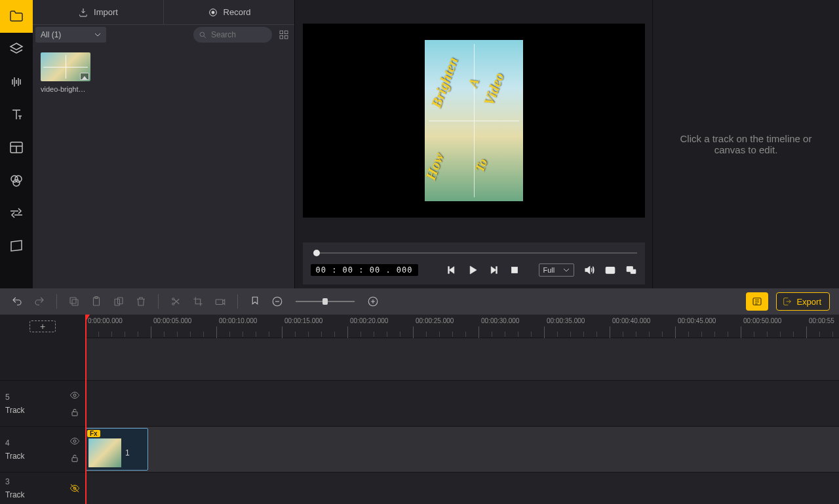 The width and height of the screenshot is (839, 504). Describe the element at coordinates (39, 301) in the screenshot. I see `redo-button` at that location.